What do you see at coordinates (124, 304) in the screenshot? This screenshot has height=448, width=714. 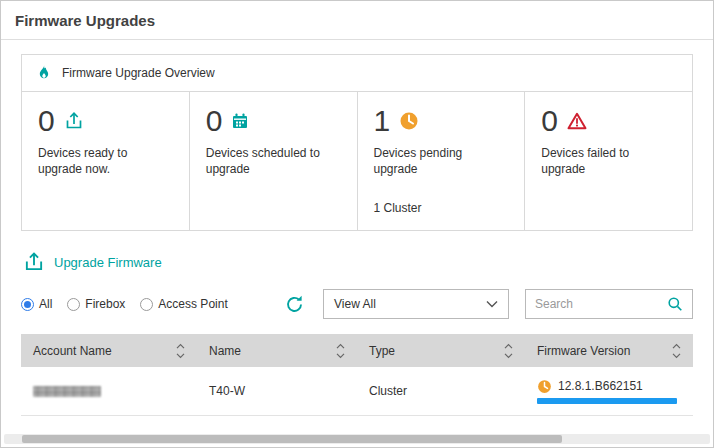 I see `device-type-radios: All Firebox Access Point` at bounding box center [124, 304].